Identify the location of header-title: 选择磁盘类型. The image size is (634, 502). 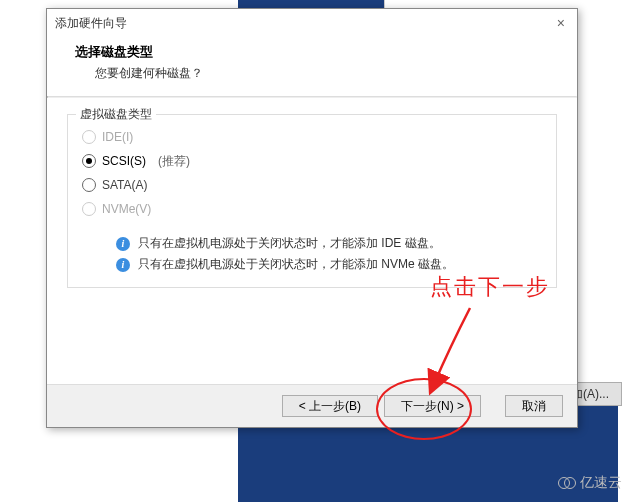
(312, 52).